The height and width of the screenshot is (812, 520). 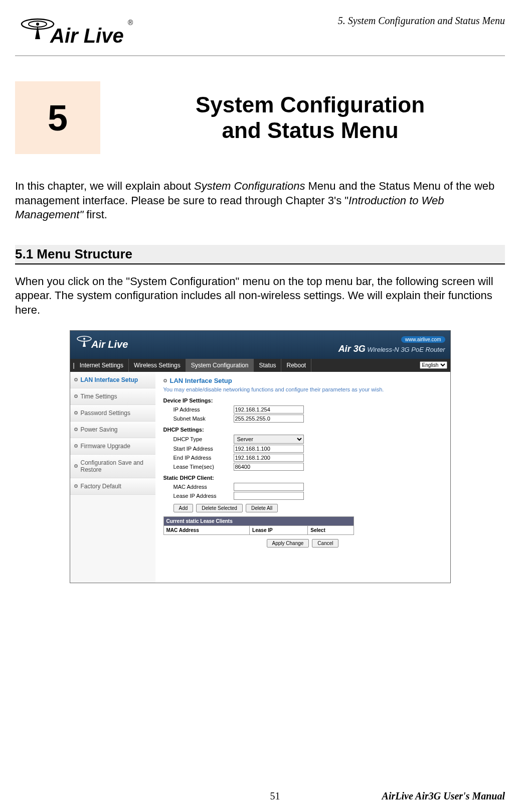 What do you see at coordinates (260, 345) in the screenshot?
I see `ss-header: Air Live www.airlive.com Air 3G Wireless…` at bounding box center [260, 345].